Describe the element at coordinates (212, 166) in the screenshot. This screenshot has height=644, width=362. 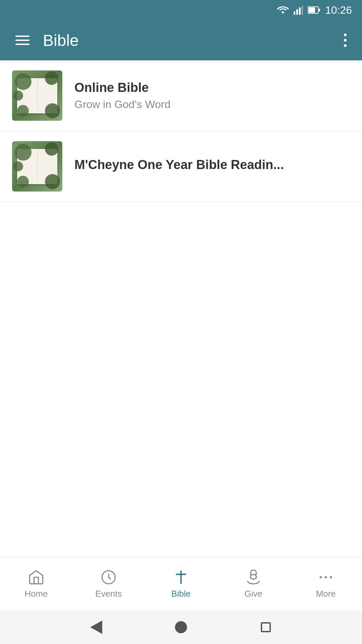
I see `mcheyne-text: M'Cheyne One Year Bible Readin...` at that location.